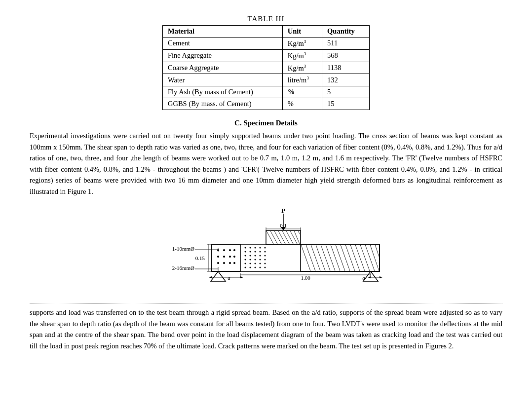  What do you see at coordinates (283, 210) in the screenshot?
I see `svg-text: P` at bounding box center [283, 210].